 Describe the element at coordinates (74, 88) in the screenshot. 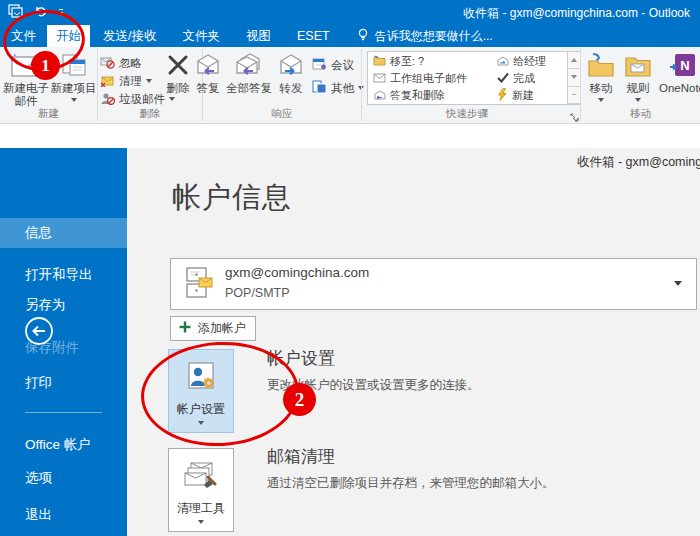

I see `new-items-label: 新建项目` at that location.